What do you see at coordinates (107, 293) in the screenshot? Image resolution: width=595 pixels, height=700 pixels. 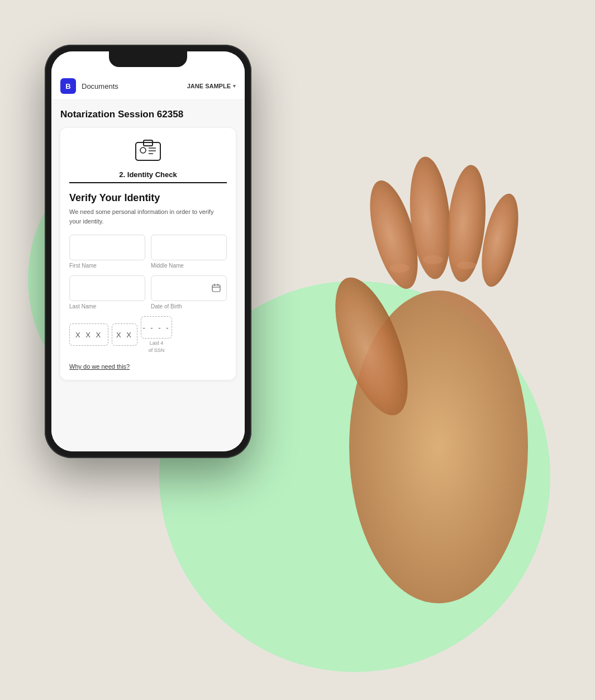 I see `last-name-field: Last Name` at bounding box center [107, 293].